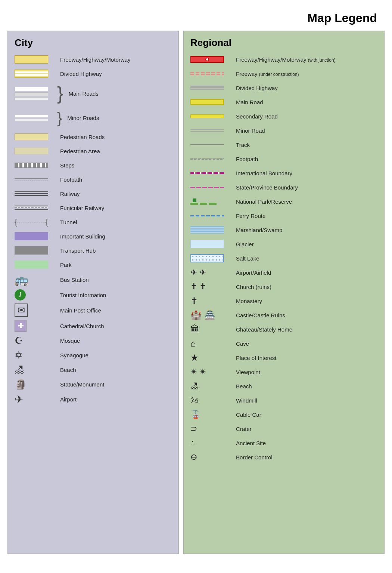 Image resolution: width=392 pixels, height=573 pixels. I want to click on city-statue-label: Statue/Monument, so click(80, 384).